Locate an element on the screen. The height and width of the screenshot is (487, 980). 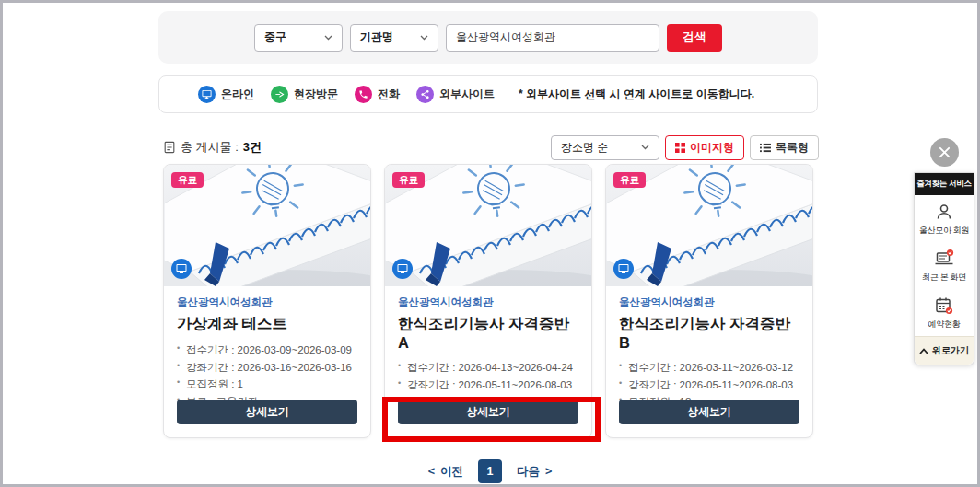
view-image-label: 이미지형 is located at coordinates (712, 147).